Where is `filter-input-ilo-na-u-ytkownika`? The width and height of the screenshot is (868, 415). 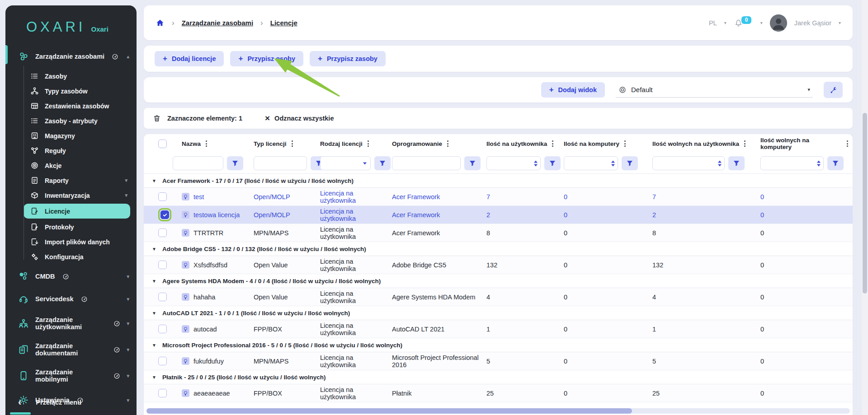
filter-input-ilo-na-u-ytkownika is located at coordinates (514, 163).